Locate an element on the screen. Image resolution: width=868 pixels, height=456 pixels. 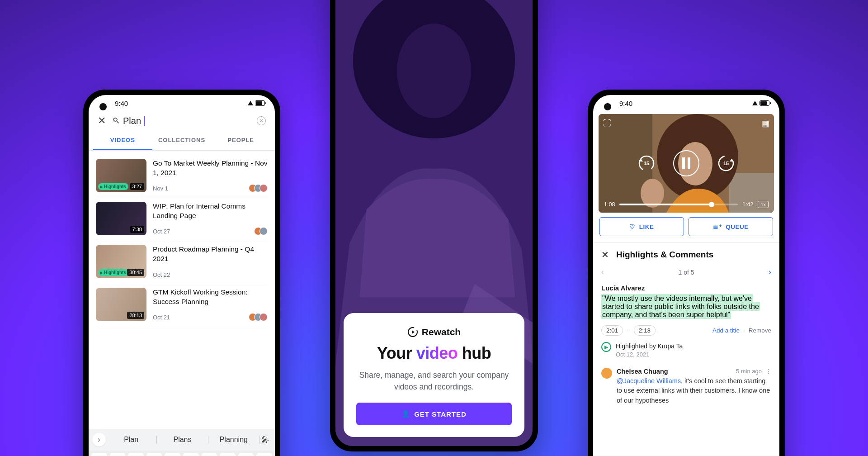
mention: @Jacqueline Williams is located at coordinates (649, 381).